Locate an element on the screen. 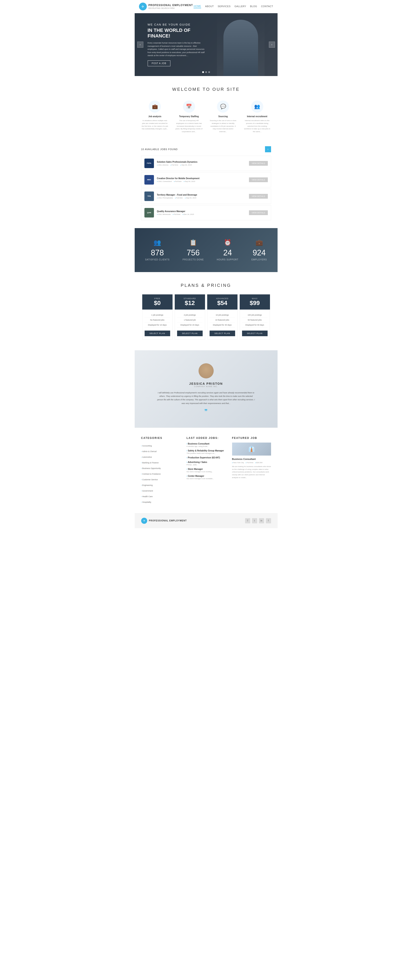  stat-label-1: Projects Done is located at coordinates (193, 259).